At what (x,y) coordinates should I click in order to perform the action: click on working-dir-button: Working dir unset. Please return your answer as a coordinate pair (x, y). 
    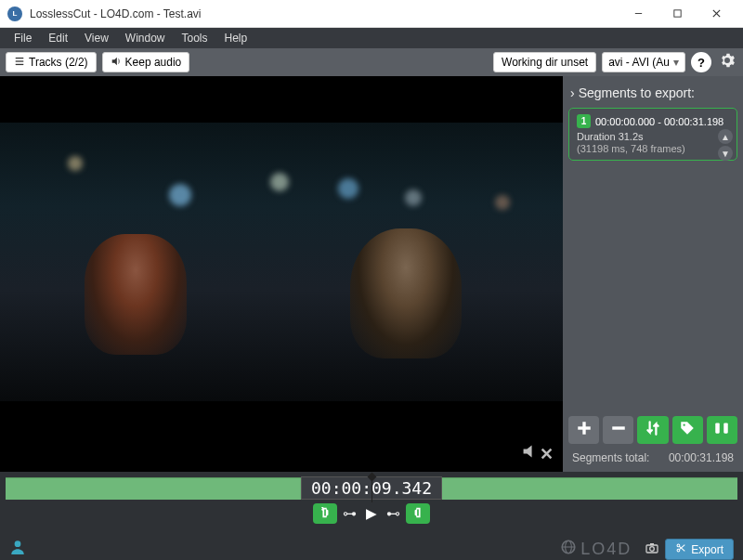
    Looking at the image, I should click on (544, 62).